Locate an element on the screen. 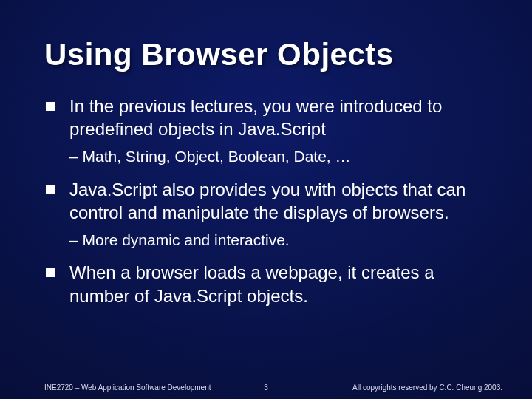  bullet-text: In the previous lectures, you were intro… is located at coordinates (256, 117).